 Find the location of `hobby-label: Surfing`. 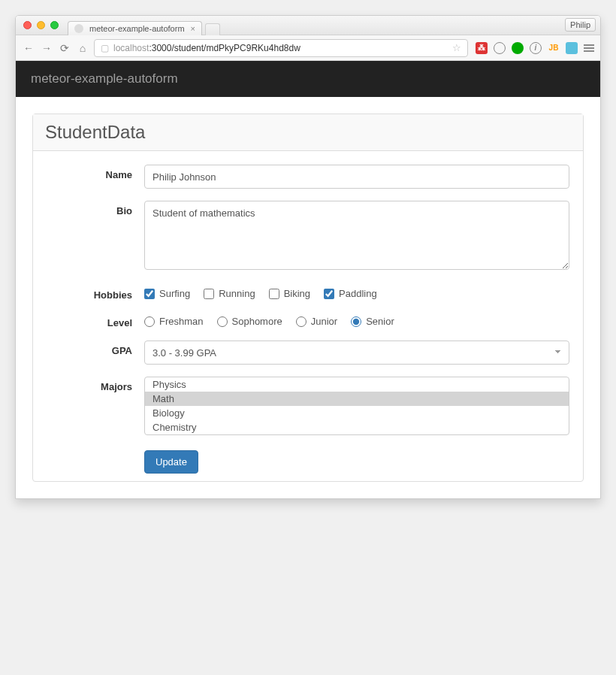

hobby-label: Surfing is located at coordinates (174, 293).